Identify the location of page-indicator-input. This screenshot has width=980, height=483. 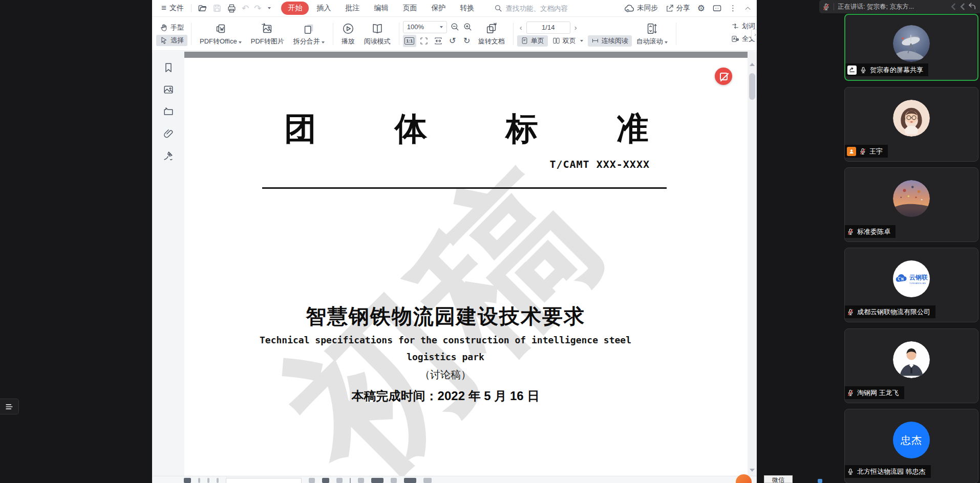
(548, 28).